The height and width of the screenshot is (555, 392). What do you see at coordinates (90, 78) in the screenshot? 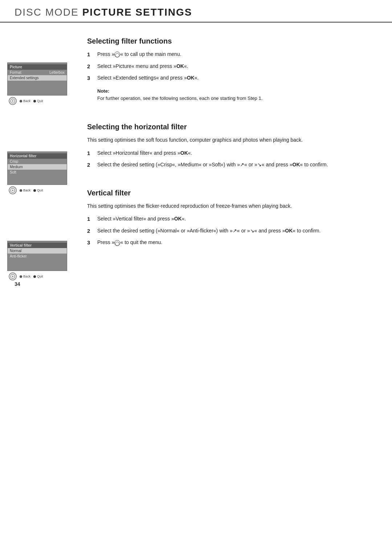
I see `step-num-3: 3` at bounding box center [90, 78].